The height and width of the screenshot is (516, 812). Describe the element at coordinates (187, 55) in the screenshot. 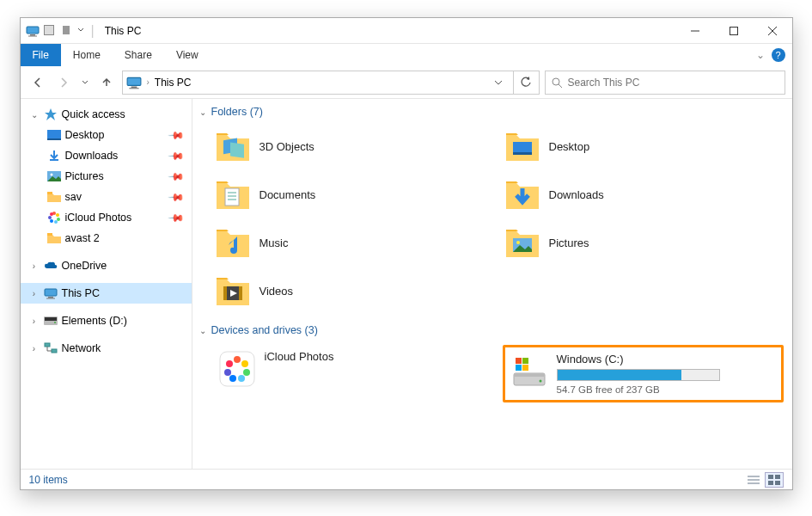

I see `ribbon-tab-view: View` at that location.